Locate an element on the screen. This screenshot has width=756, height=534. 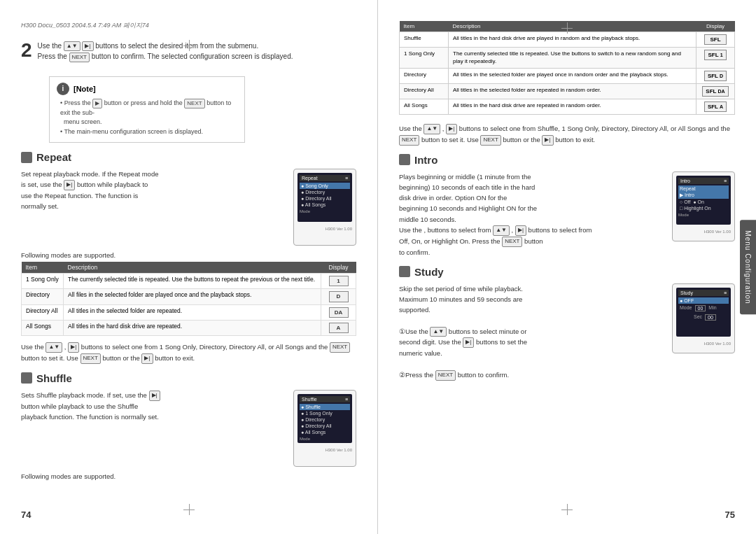
study-sec-value: 00 is located at coordinates (710, 318).